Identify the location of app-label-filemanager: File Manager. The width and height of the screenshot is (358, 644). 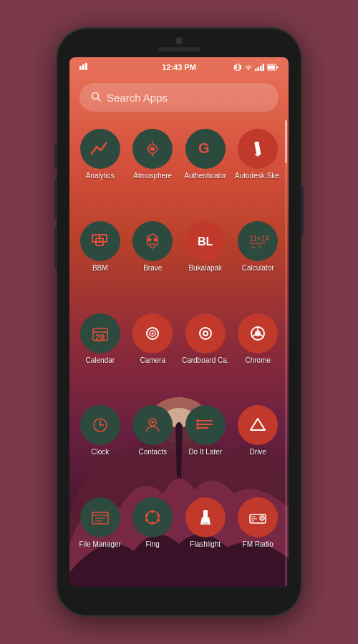
(100, 544).